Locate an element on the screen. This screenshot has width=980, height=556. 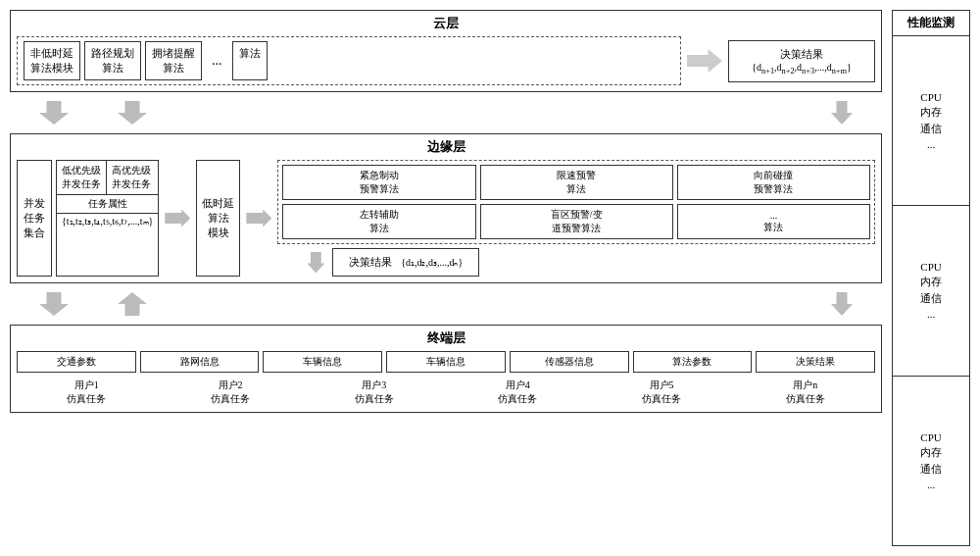
edge-algos-grid: 紧急制动预警算法 限速预警算法 向前碰撞预警算法 左转辅助算法 盲区预警/变道预… is located at coordinates (576, 202).